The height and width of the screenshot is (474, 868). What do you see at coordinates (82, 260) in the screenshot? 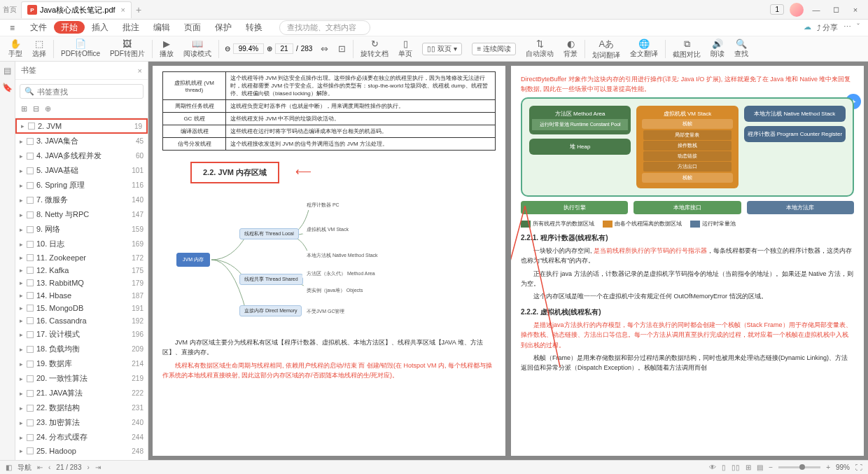
I see `bookmark-panel: 书签 × 🔍 ⊞ ⊟ ⊕ ▸2. JVM19▸3. JAVA集合45▸4. JA…` at bounding box center [82, 260].